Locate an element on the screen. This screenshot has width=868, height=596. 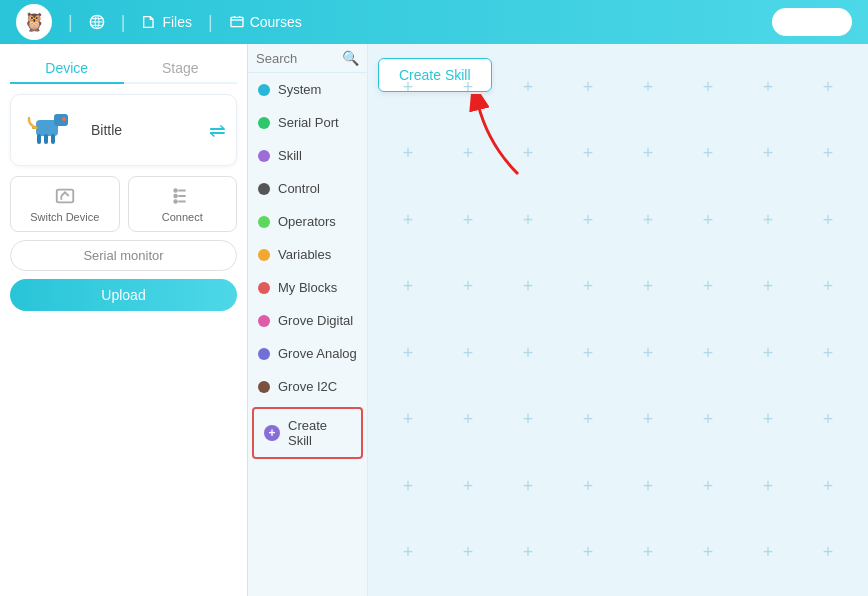
category-label: My Blocks is located at coordinates (308, 288).